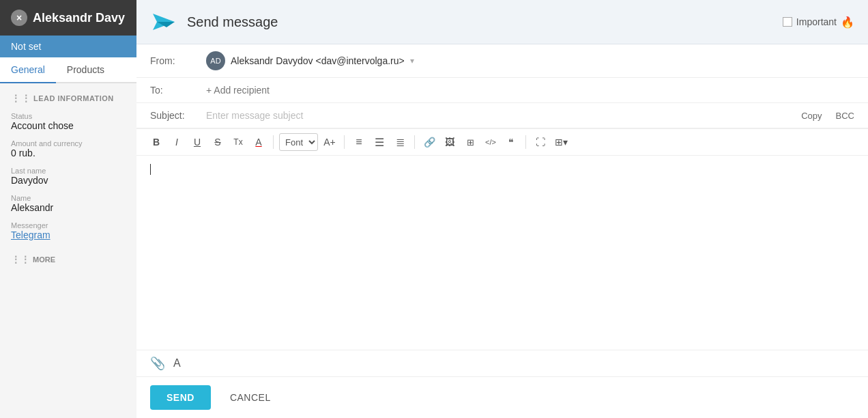 The width and height of the screenshot is (868, 418). I want to click on subject-input, so click(500, 115).